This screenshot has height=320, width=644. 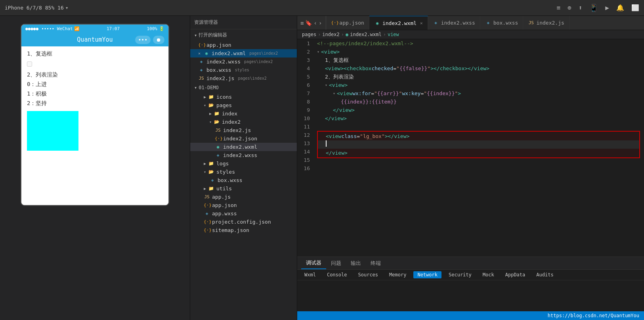 What do you see at coordinates (479, 110) in the screenshot?
I see `code-line-9: </view>` at bounding box center [479, 110].